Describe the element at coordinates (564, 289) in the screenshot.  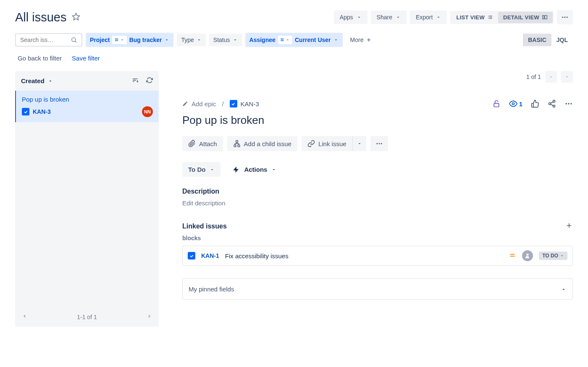
I see `chevron-up-icon` at that location.